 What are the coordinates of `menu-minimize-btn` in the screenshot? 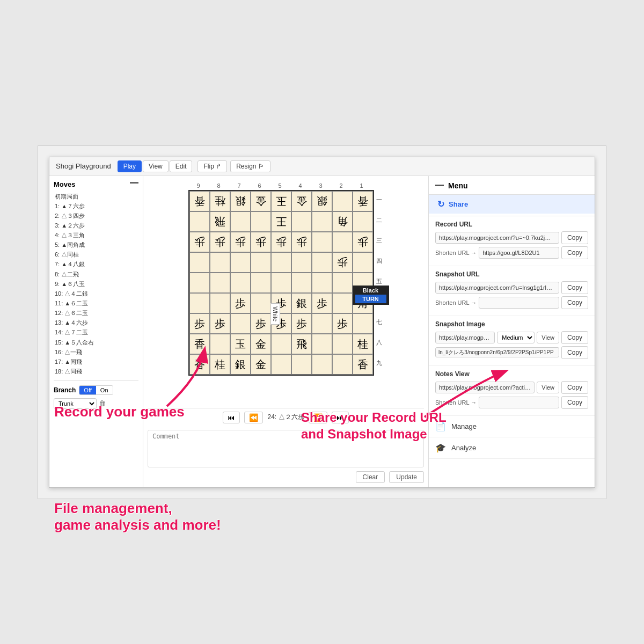 It's located at (440, 186).